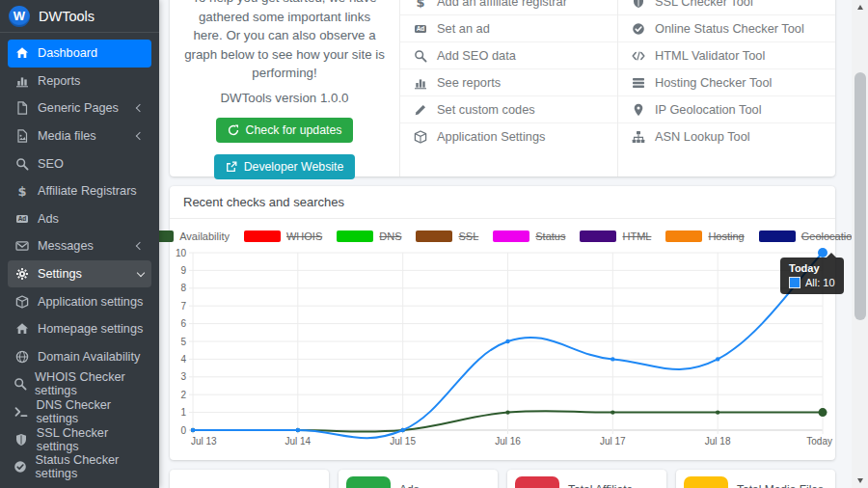 This screenshot has height=488, width=868. What do you see at coordinates (285, 130) in the screenshot?
I see `check-updates-button: Check for updates` at bounding box center [285, 130].